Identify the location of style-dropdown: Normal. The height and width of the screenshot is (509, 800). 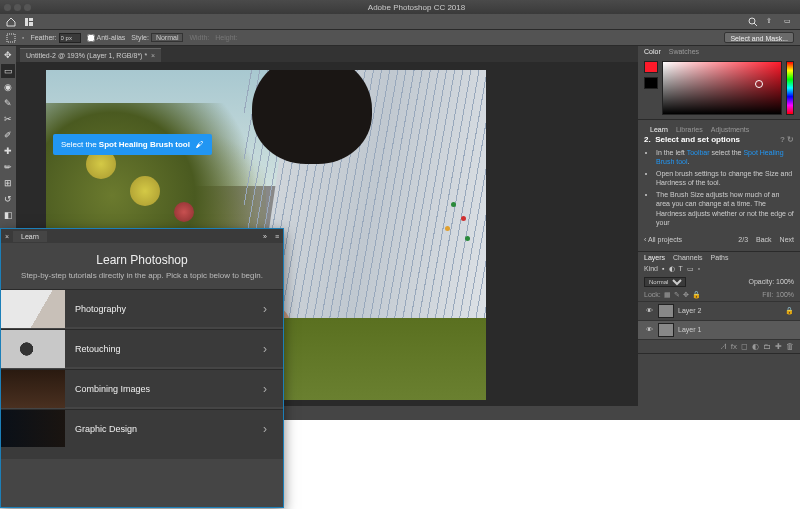
(168, 38).